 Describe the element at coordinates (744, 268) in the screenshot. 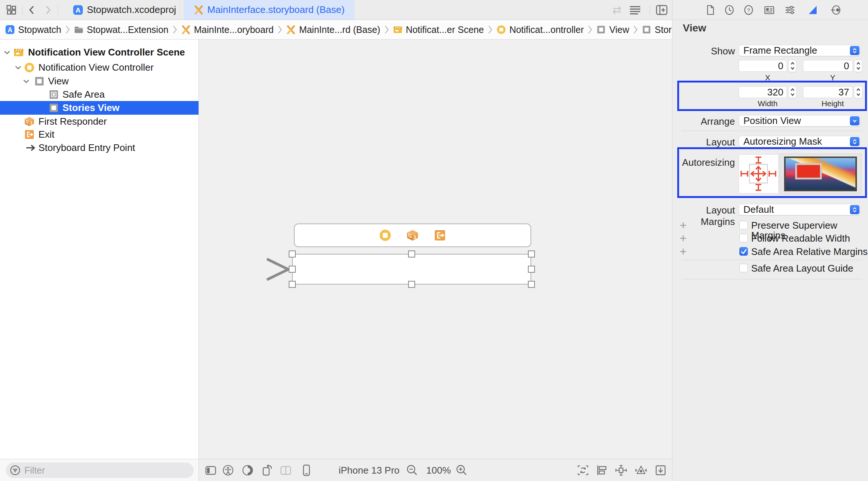

I see `safe-area-layout-guide-checkbox` at that location.